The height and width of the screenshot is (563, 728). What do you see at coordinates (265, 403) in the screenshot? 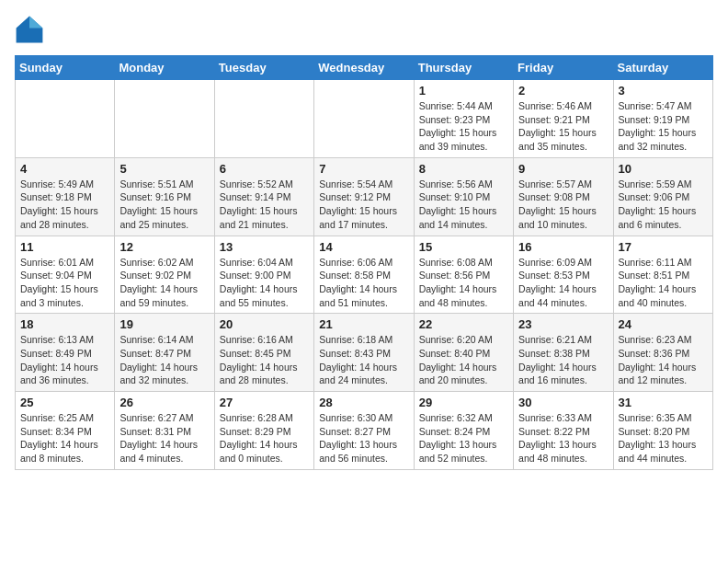
I see `day-number: 27` at bounding box center [265, 403].